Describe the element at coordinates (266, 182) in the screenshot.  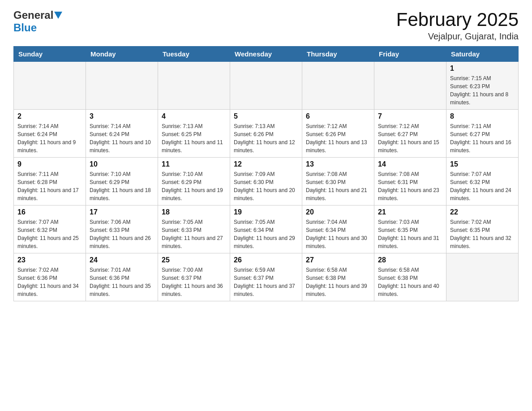
I see `calendar-cell: 12Sunrise: 7:09 AMSunset: 6:30 PMDayligh…` at that location.